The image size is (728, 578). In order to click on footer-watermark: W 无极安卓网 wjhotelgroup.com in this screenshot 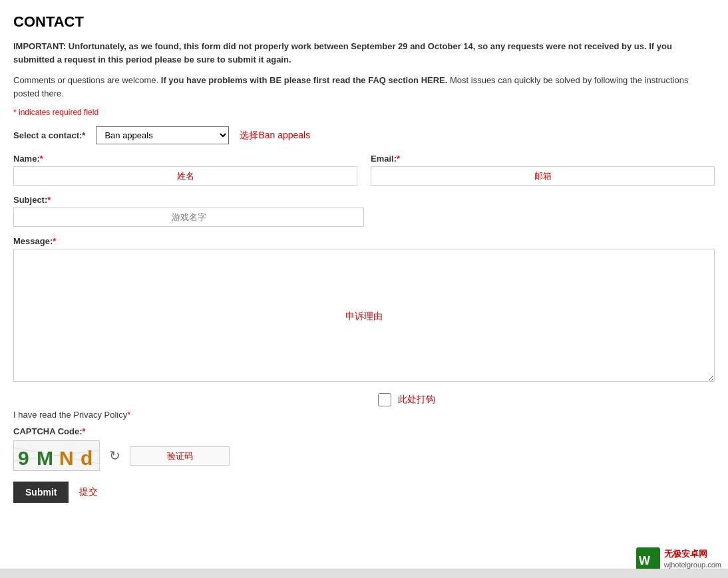, I will do `click(679, 559)`.